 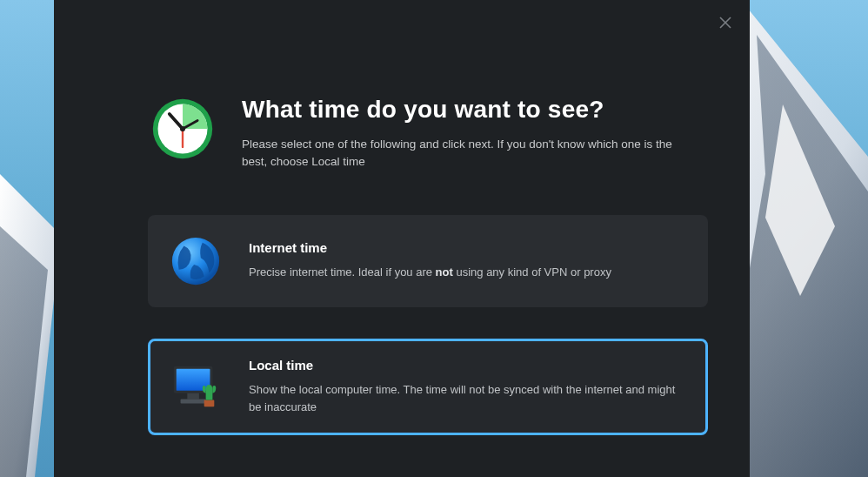 I want to click on close-icon, so click(x=726, y=23).